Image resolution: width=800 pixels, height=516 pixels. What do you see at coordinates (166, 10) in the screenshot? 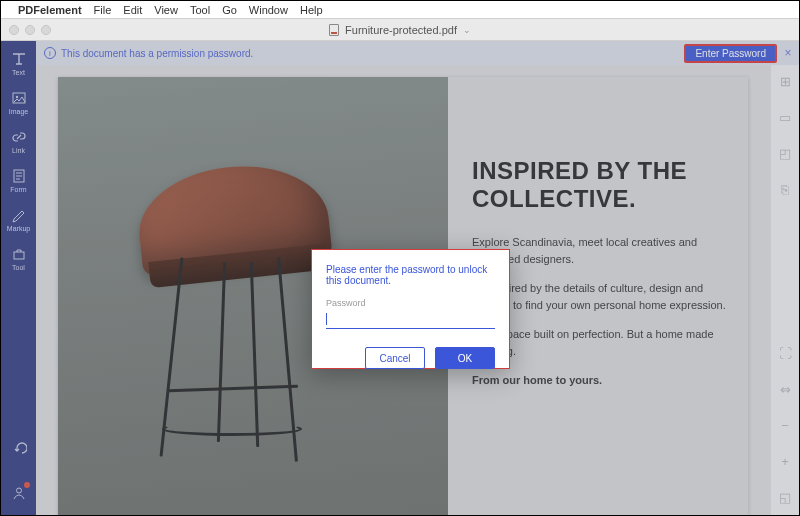
I see `menu-view: View` at bounding box center [166, 10].